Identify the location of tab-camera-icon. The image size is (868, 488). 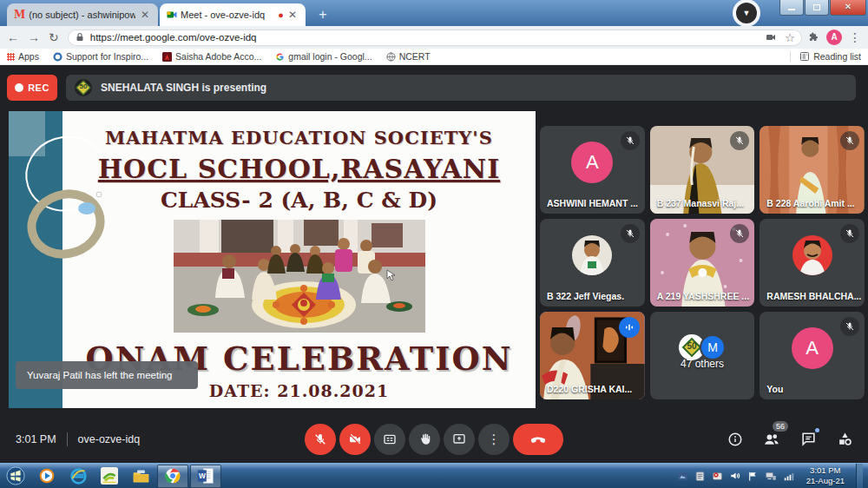
(771, 37).